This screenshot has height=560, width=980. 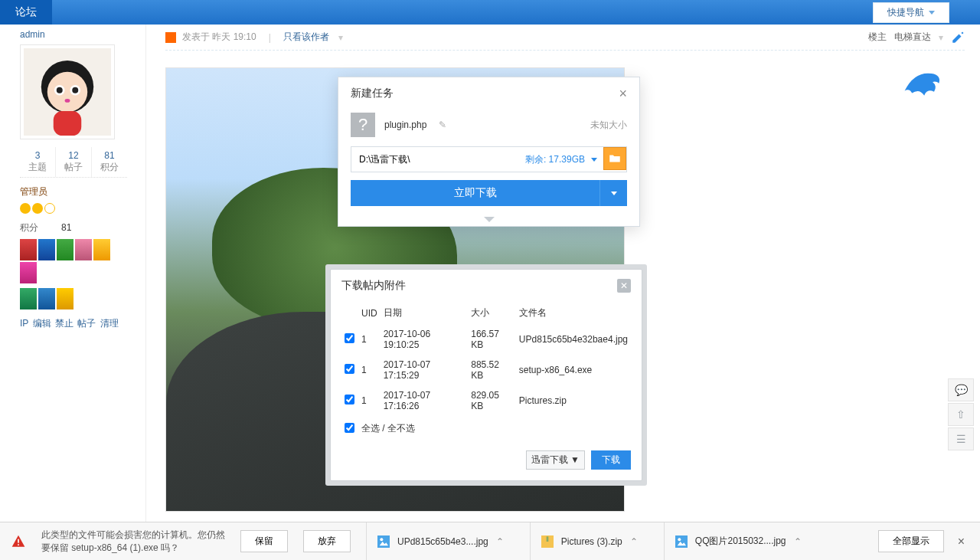 What do you see at coordinates (488, 159) in the screenshot?
I see `path-row: 剩余: 17.39GB` at bounding box center [488, 159].